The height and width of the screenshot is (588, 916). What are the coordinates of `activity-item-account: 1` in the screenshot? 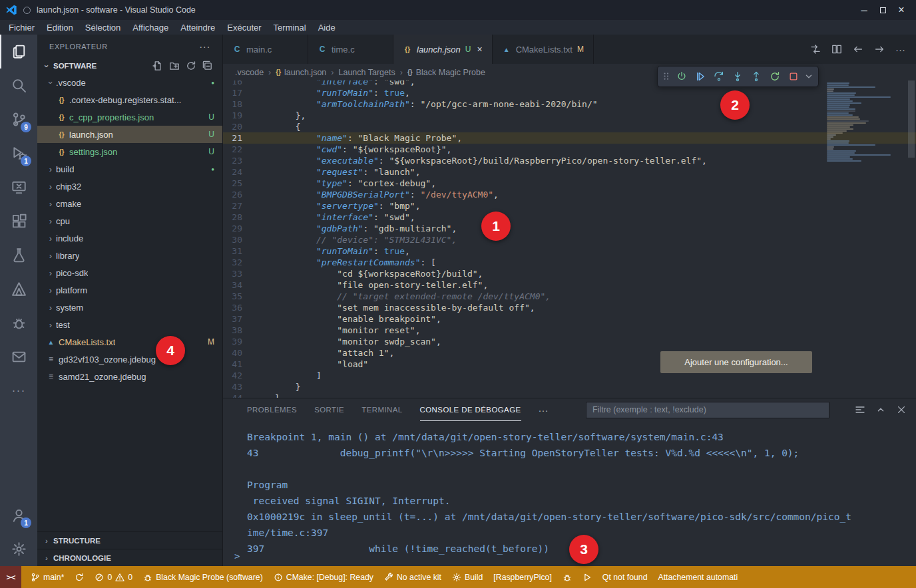 It's located at (19, 515).